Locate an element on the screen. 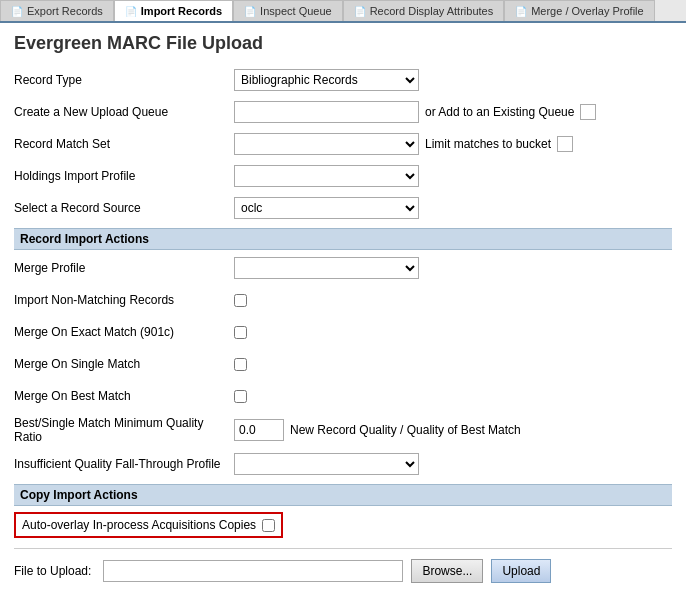 The height and width of the screenshot is (600, 686). merge-best-row: Merge On Best Match is located at coordinates (343, 396).